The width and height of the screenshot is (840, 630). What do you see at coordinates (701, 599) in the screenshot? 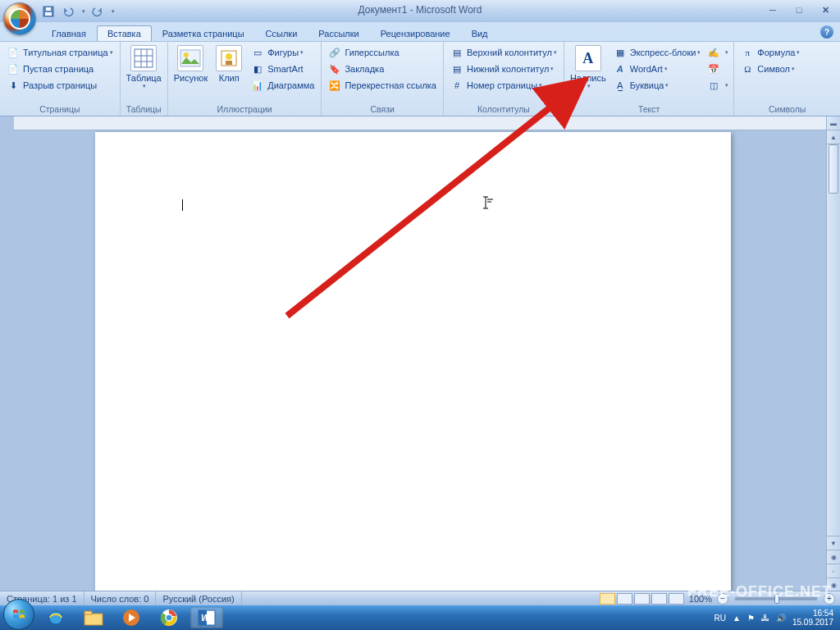
I see `zoom-level: 100%` at bounding box center [701, 599].